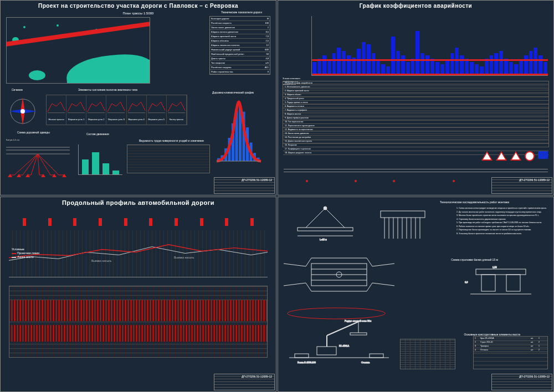 The height and width of the screenshot is (392, 554). What do you see at coordinates (33, 132) in the screenshot?
I see `cross-section-title: Схема дорожной одежды` at bounding box center [33, 132].